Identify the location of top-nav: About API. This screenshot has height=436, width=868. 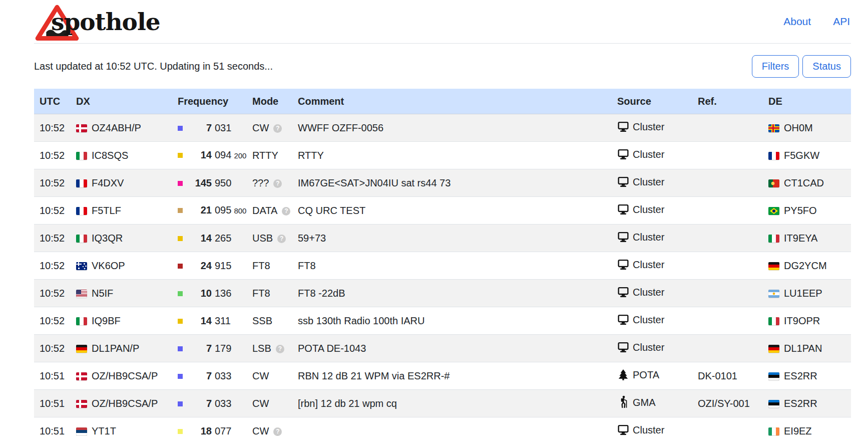
(817, 22).